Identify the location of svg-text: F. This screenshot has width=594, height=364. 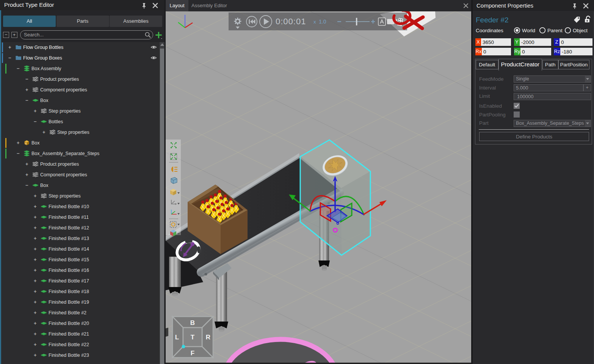
(193, 353).